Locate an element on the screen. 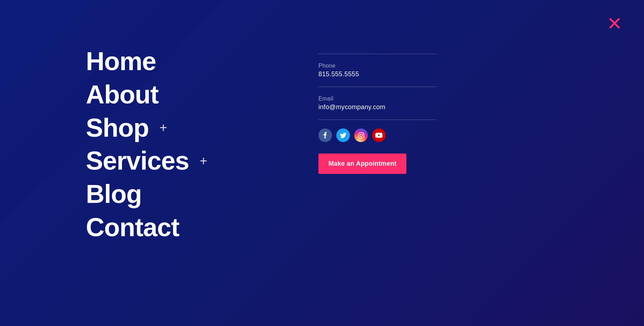  nav-link-shop: Shop is located at coordinates (117, 128).